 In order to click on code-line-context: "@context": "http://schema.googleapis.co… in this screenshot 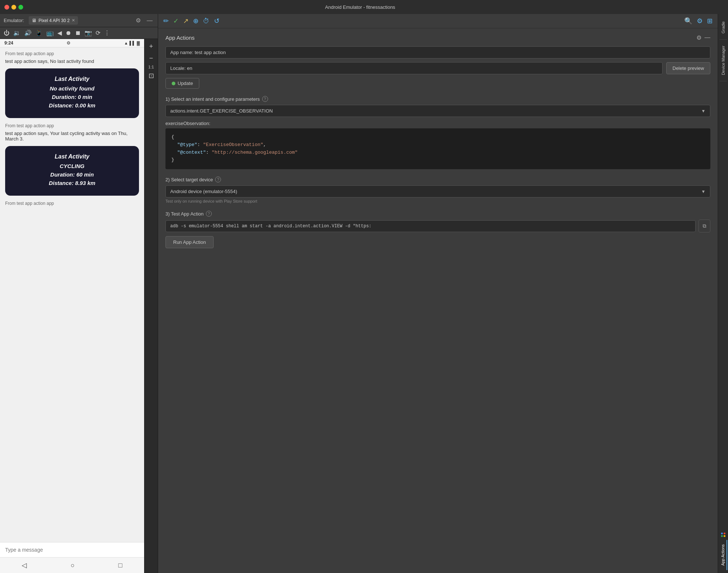, I will do `click(438, 153)`.